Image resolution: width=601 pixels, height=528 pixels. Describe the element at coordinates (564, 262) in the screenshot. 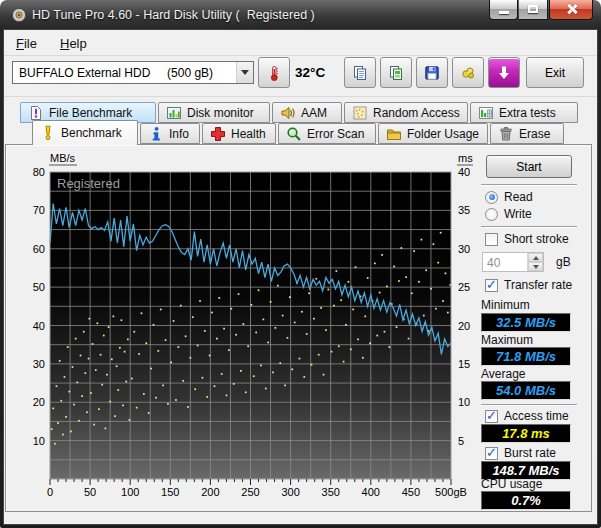

I see `short-stroke-unit: gB` at that location.